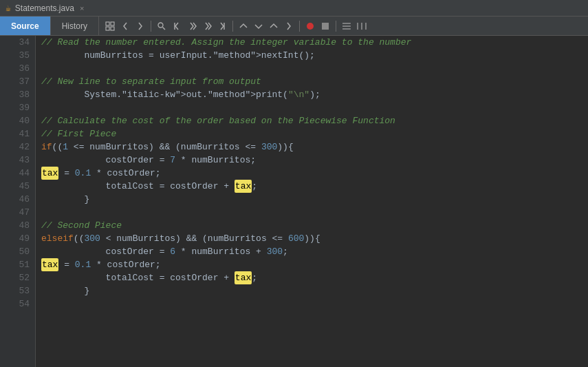 The image size is (588, 367). I want to click on code-line-42: if((1 <= numBurritos) && (numBurritos <=…, so click(315, 147).